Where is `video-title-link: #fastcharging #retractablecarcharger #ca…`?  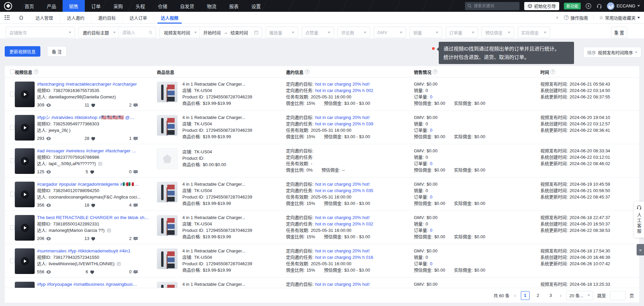 video-title-link: #fastcharging #retractablecarcharger #ca… is located at coordinates (96, 84).